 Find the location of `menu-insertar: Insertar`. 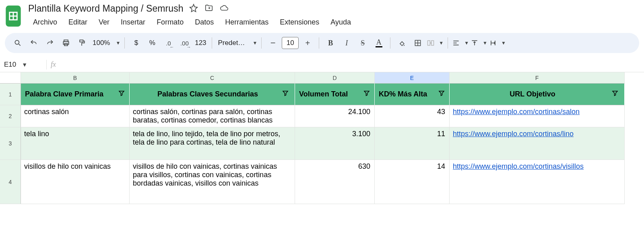

menu-insertar: Insertar is located at coordinates (133, 22).